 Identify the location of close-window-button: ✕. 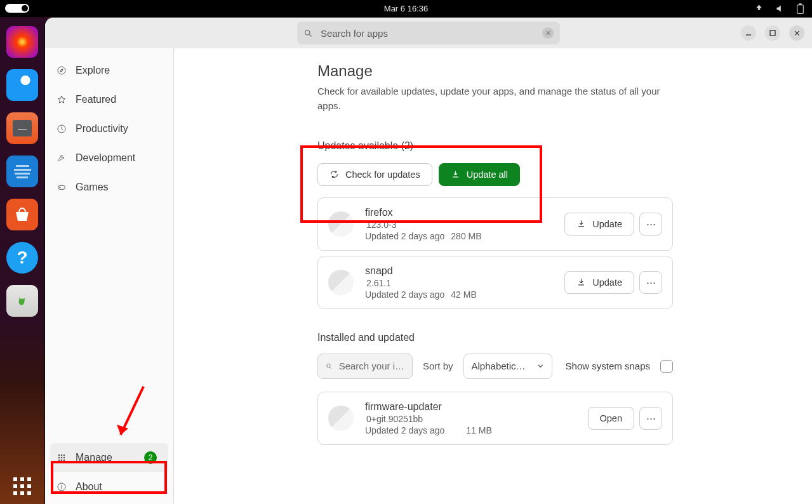
(797, 33).